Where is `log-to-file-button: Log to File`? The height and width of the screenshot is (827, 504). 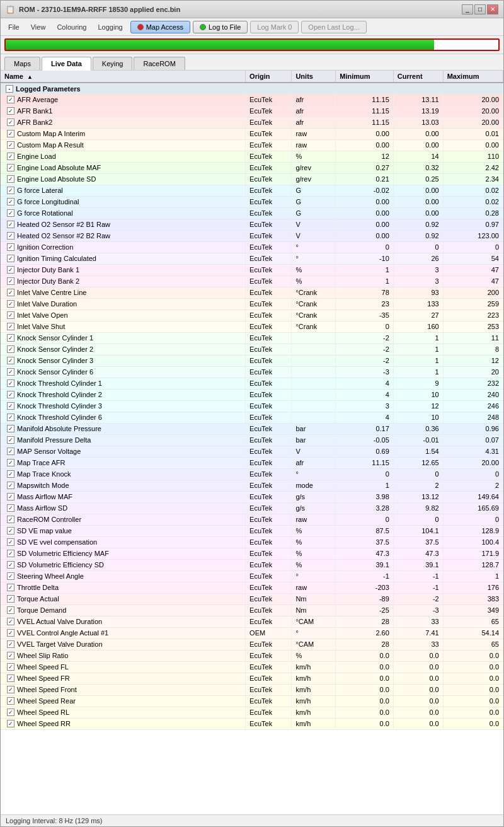 log-to-file-button: Log to File is located at coordinates (220, 27).